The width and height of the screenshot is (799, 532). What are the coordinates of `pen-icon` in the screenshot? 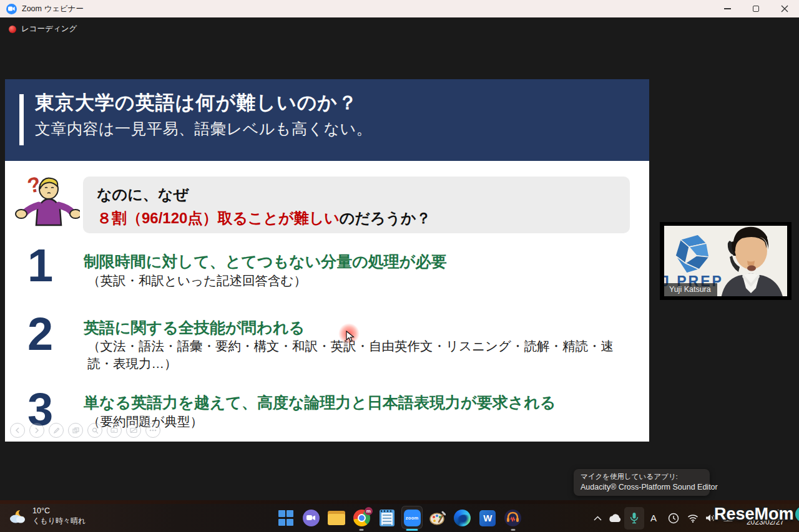 It's located at (56, 430).